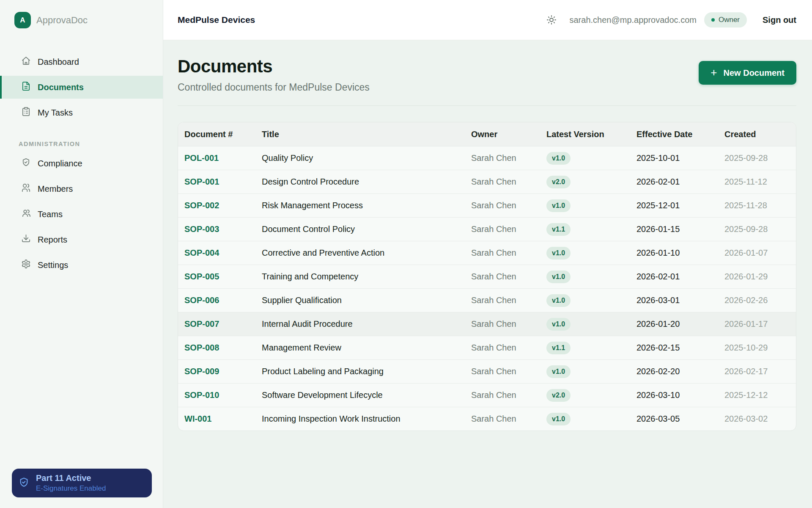 The width and height of the screenshot is (812, 508). I want to click on document-link: SOP-002, so click(202, 205).